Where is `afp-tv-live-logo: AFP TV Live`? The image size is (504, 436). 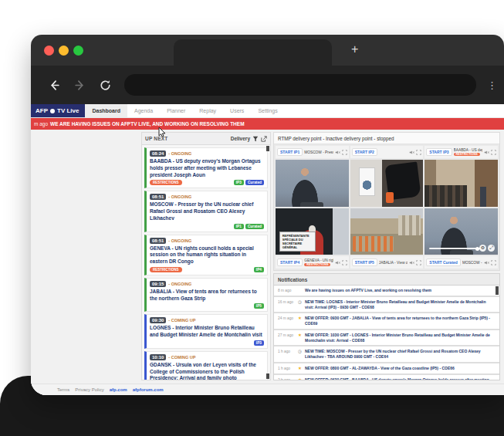 afp-tv-live-logo: AFP TV Live is located at coordinates (58, 111).